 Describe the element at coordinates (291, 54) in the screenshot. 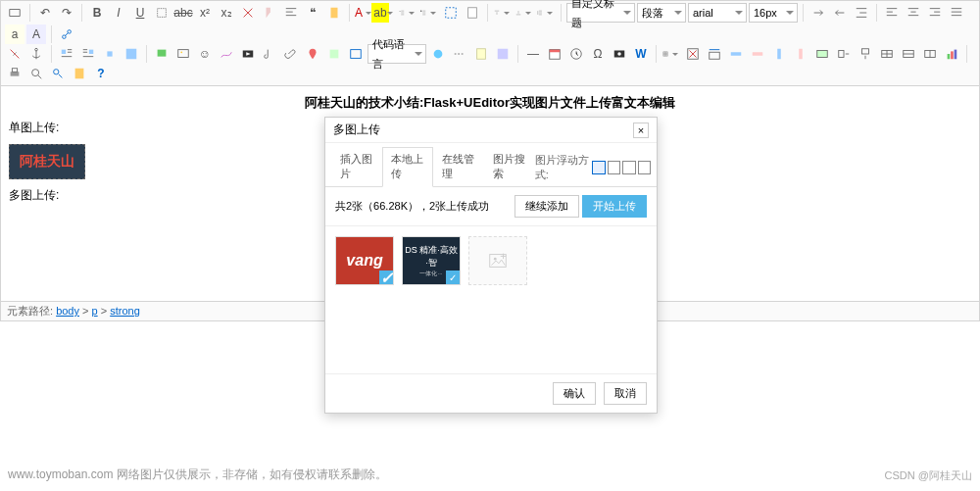

I see `attachment-icon` at that location.